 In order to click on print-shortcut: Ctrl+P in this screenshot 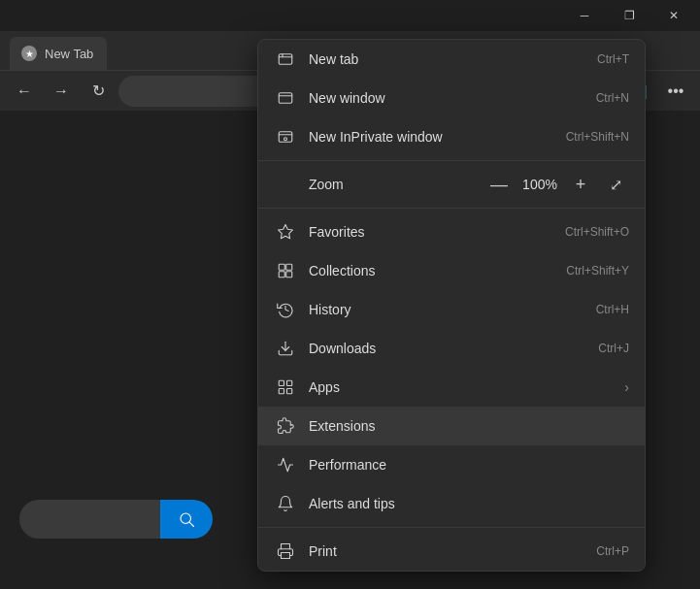, I will do `click(613, 551)`.